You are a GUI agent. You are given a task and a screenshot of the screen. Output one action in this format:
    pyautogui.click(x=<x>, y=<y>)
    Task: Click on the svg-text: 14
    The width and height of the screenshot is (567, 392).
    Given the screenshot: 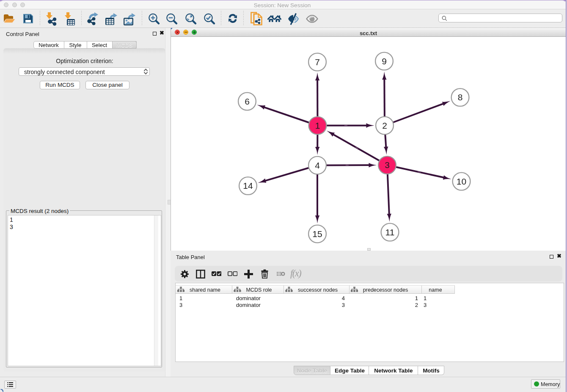 What is the action you would take?
    pyautogui.click(x=248, y=185)
    